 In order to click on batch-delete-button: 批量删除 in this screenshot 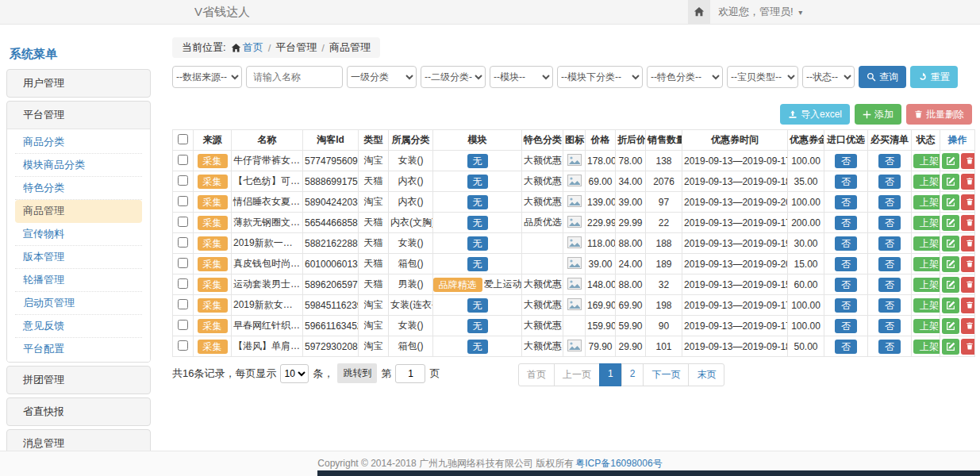, I will do `click(940, 114)`.